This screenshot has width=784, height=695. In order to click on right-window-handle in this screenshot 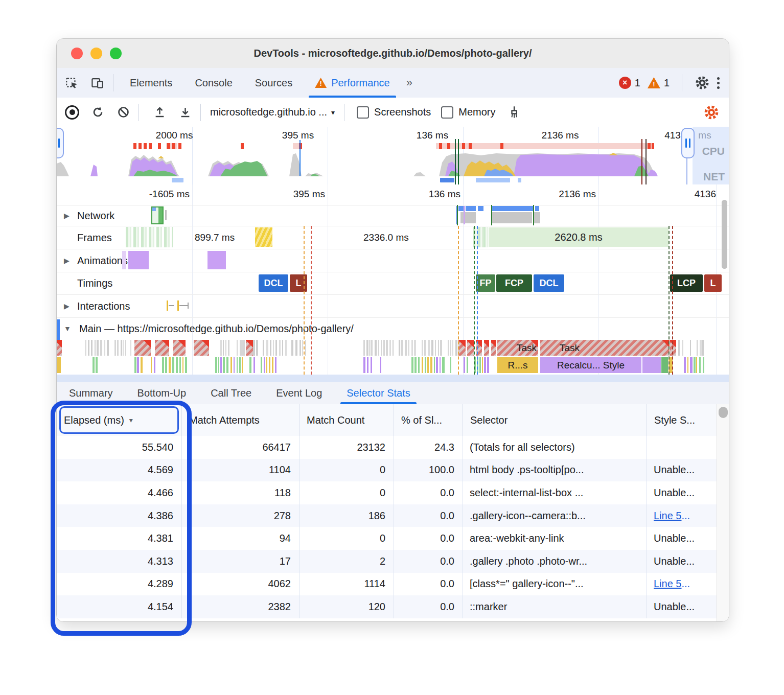, I will do `click(688, 143)`.